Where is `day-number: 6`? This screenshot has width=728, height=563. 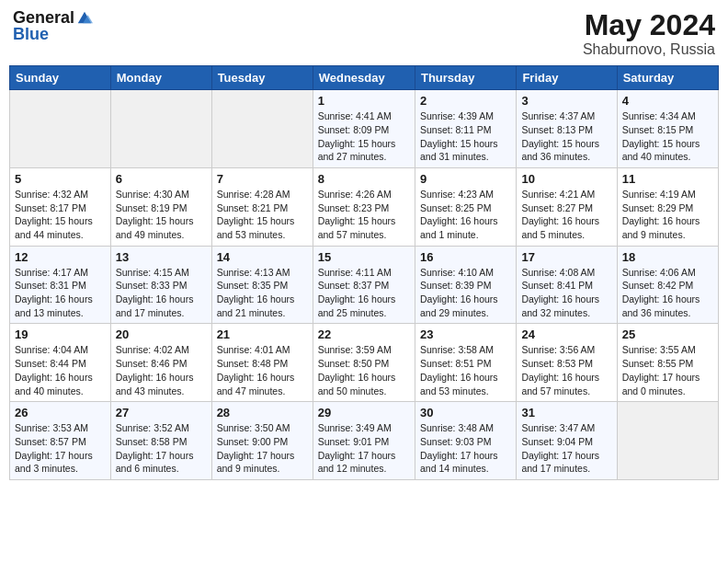 day-number: 6 is located at coordinates (162, 178).